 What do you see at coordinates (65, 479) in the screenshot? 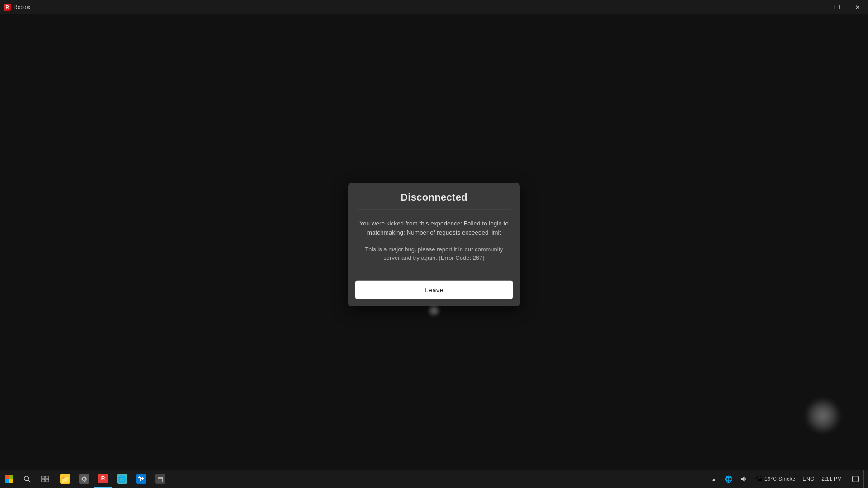
I see `file-explorer-icon: 📁` at bounding box center [65, 479].